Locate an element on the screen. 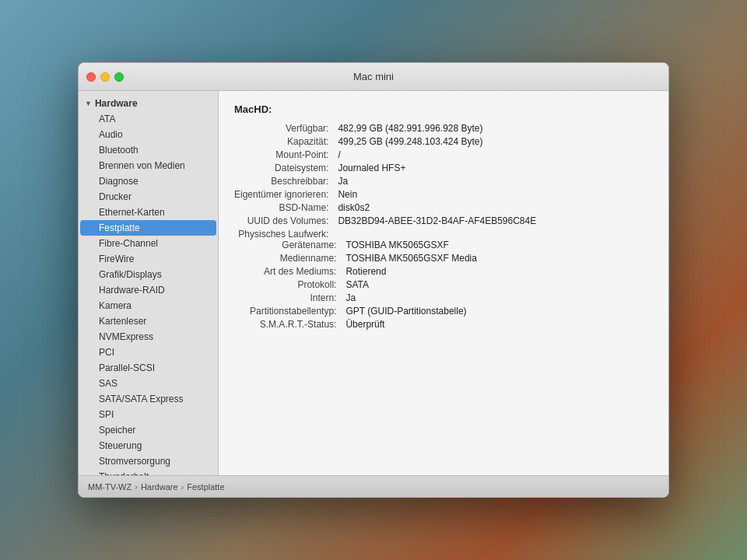  minimize-button is located at coordinates (105, 77).